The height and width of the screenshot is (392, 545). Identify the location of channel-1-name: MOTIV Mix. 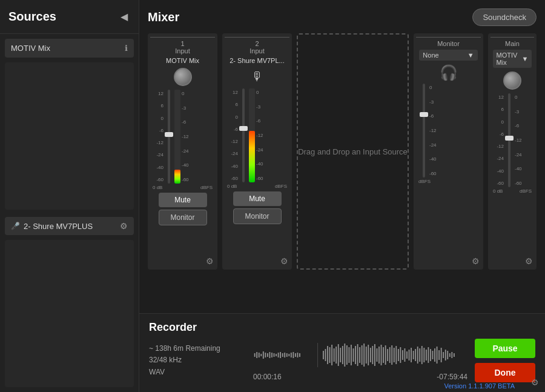
(183, 61).